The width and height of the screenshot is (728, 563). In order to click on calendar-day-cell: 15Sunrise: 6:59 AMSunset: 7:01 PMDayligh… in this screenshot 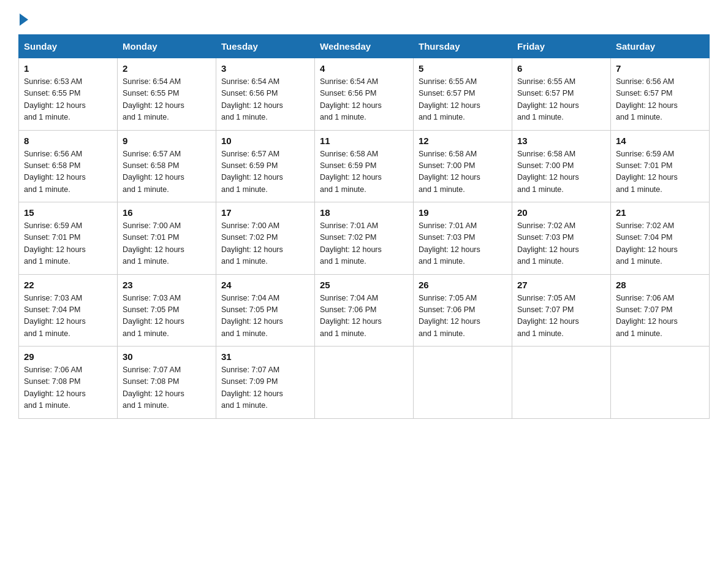, I will do `click(69, 239)`.